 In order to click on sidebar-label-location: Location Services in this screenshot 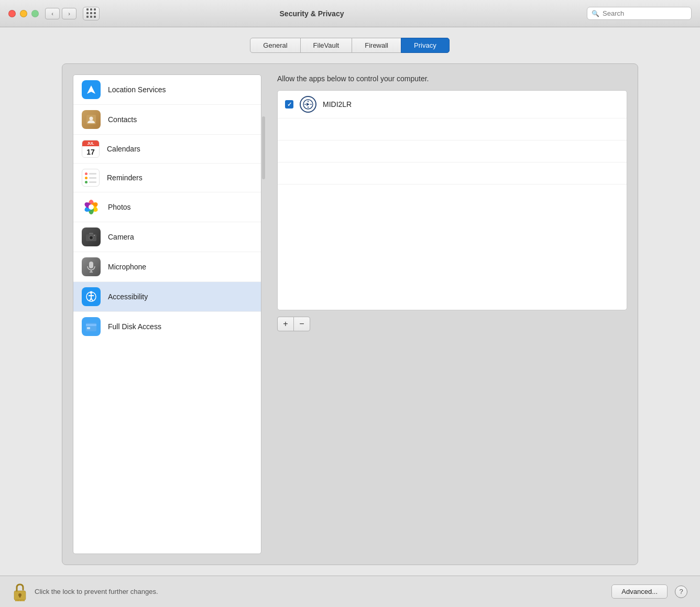, I will do `click(137, 90)`.